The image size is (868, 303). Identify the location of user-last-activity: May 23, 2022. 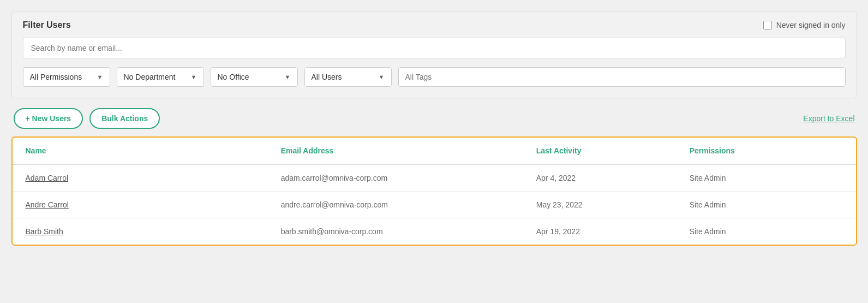
(613, 205).